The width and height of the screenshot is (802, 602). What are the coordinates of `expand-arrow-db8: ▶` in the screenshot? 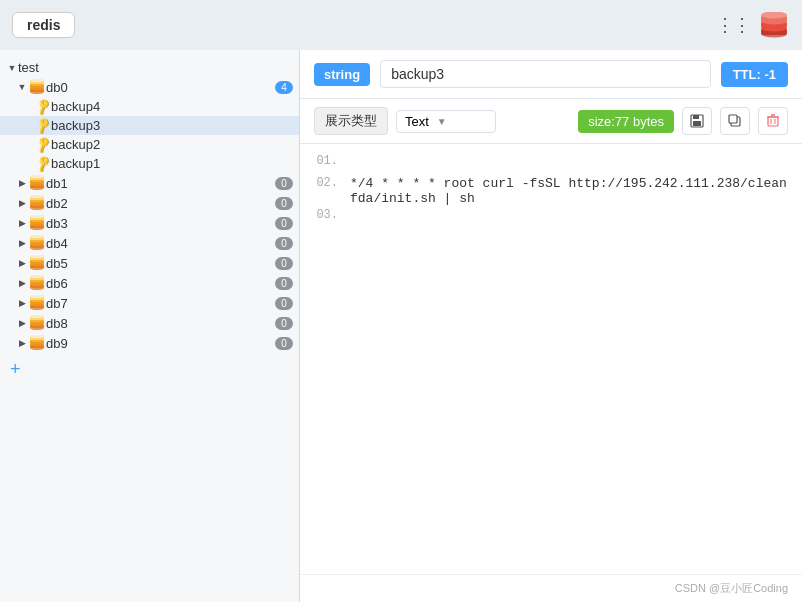 It's located at (22, 323).